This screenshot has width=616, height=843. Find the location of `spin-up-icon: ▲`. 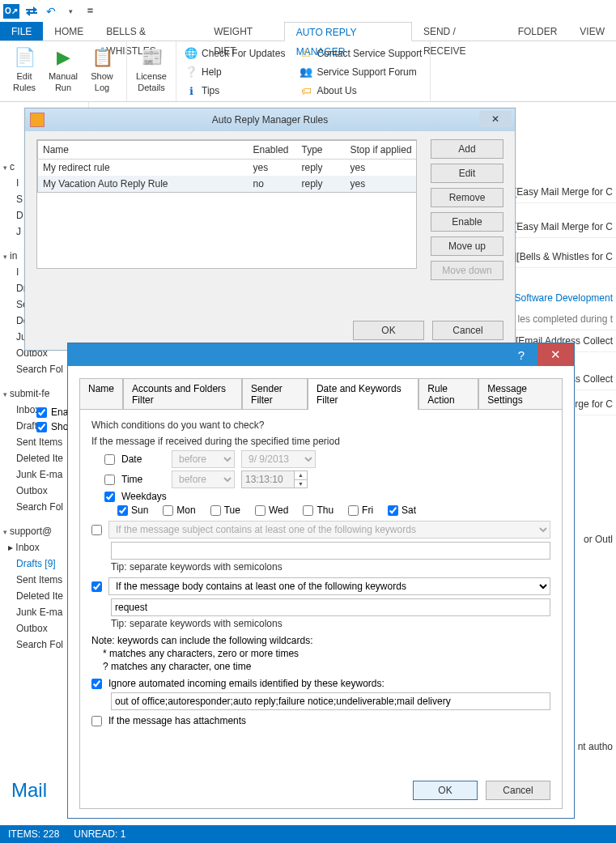

spin-up-icon: ▲ is located at coordinates (301, 476).